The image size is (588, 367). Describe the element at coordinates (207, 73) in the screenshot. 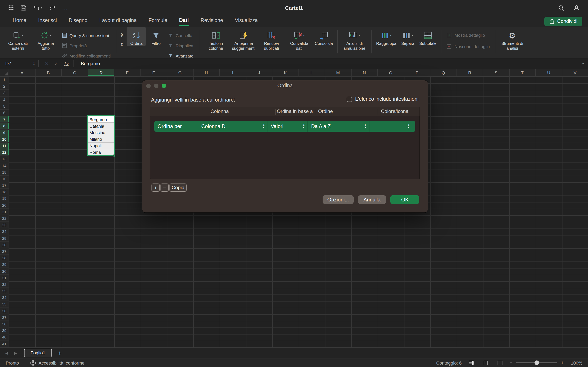

I see `column-header-H: H` at that location.